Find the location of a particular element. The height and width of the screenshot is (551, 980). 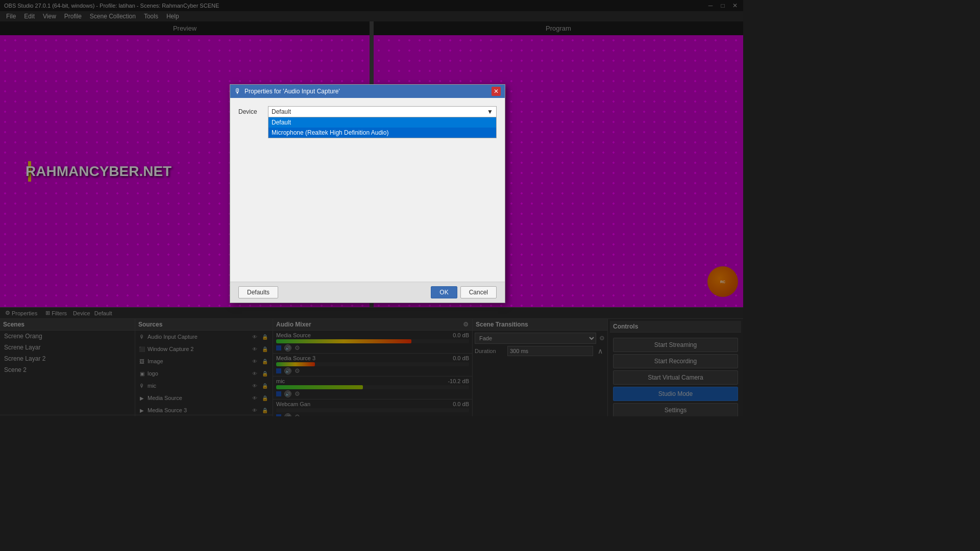

modal-icon: 🎙 is located at coordinates (238, 91).